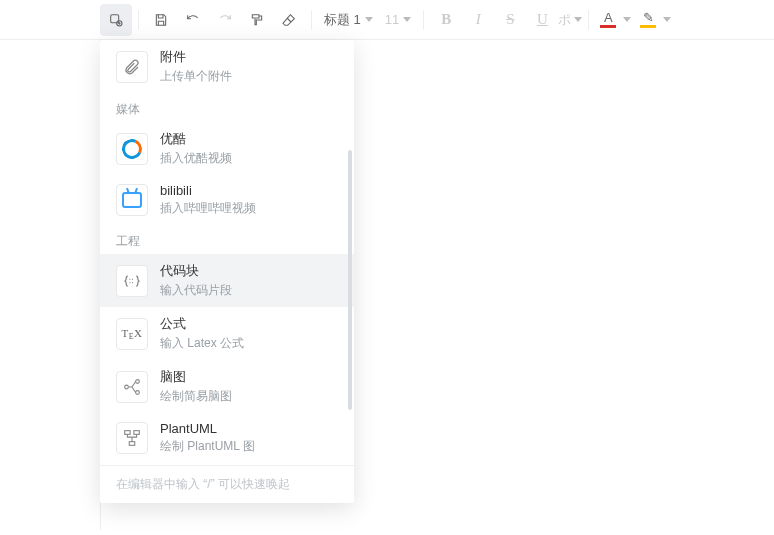  What do you see at coordinates (350, 280) in the screenshot?
I see `scrollbar-thumb` at bounding box center [350, 280].